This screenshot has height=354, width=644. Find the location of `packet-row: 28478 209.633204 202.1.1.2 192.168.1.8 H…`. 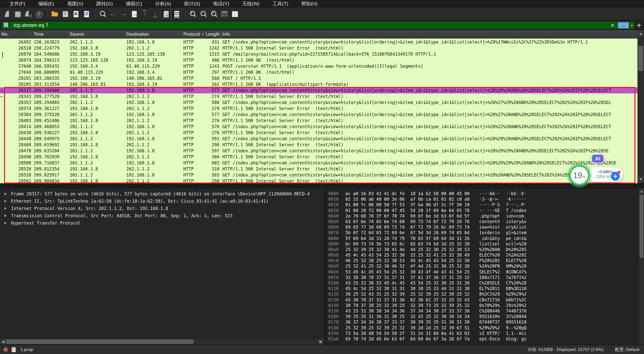

packet-row: 28478 209.633204 202.1.1.2 192.168.1.8 H… is located at coordinates (319, 151).